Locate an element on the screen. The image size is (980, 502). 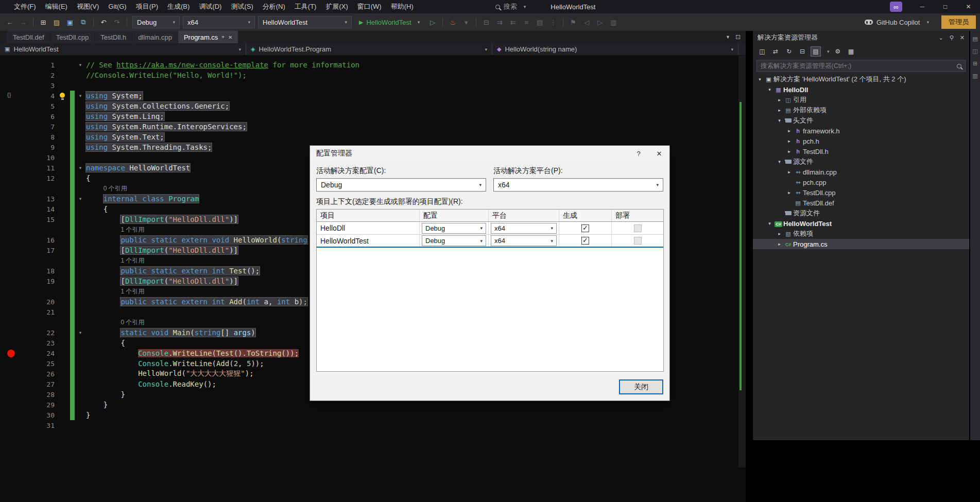
search-input is located at coordinates (859, 66).